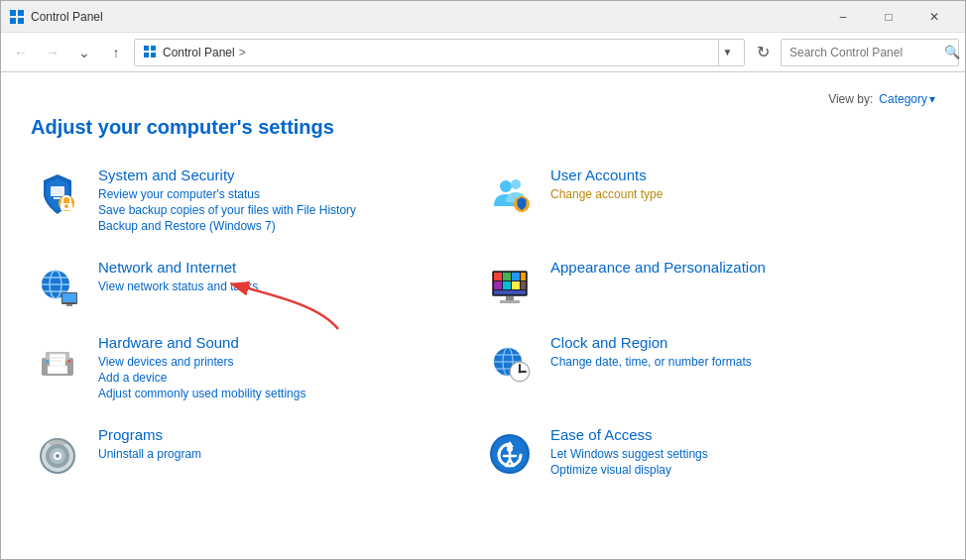 This screenshot has width=966, height=560. Describe the element at coordinates (150, 434) in the screenshot. I see `programs-title: Programs` at that location.